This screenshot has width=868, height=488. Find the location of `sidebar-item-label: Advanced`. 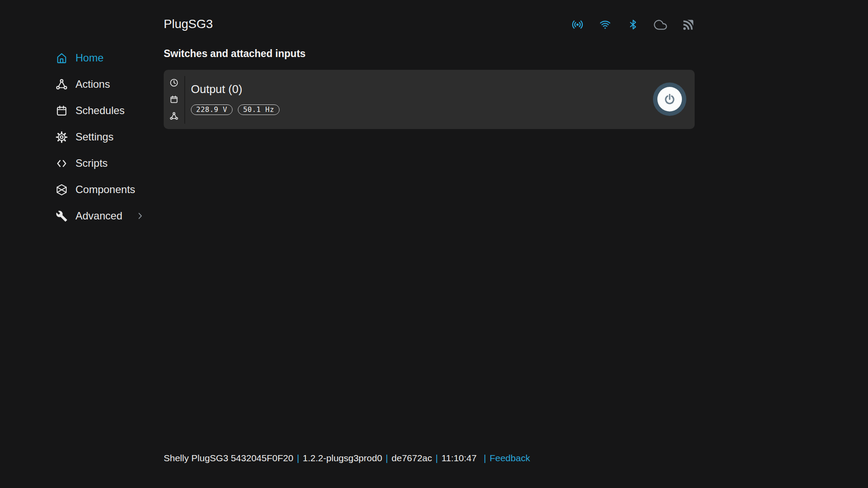

sidebar-item-label: Advanced is located at coordinates (99, 216).